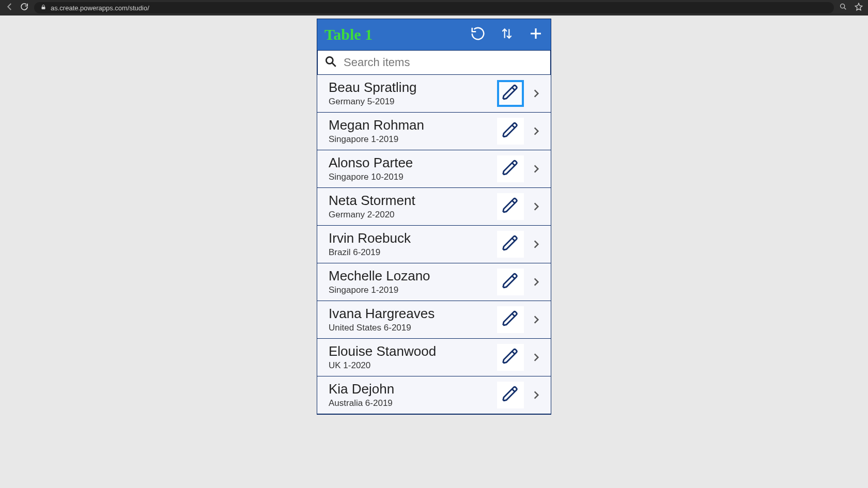  What do you see at coordinates (507, 35) in the screenshot?
I see `header-icons` at bounding box center [507, 35].